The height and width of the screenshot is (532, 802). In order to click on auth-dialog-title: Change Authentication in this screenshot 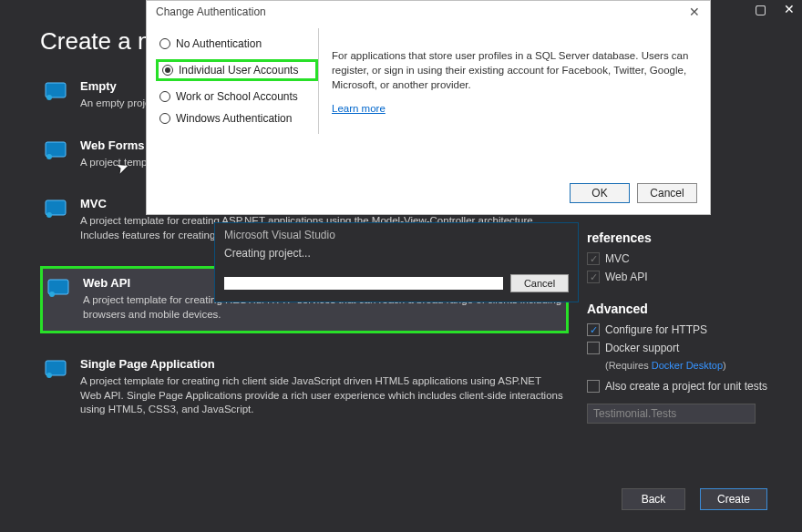, I will do `click(211, 12)`.